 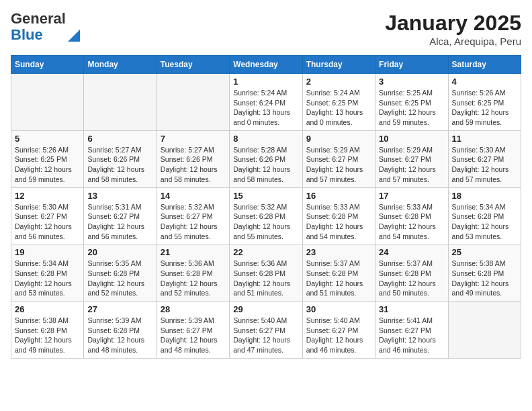 I want to click on day-number: 17, so click(x=411, y=196).